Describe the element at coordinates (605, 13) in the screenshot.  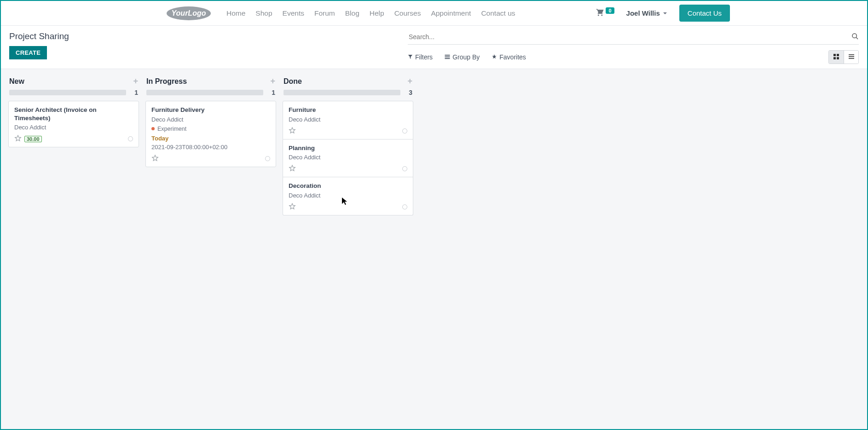
I see `cart-button: 0` at that location.